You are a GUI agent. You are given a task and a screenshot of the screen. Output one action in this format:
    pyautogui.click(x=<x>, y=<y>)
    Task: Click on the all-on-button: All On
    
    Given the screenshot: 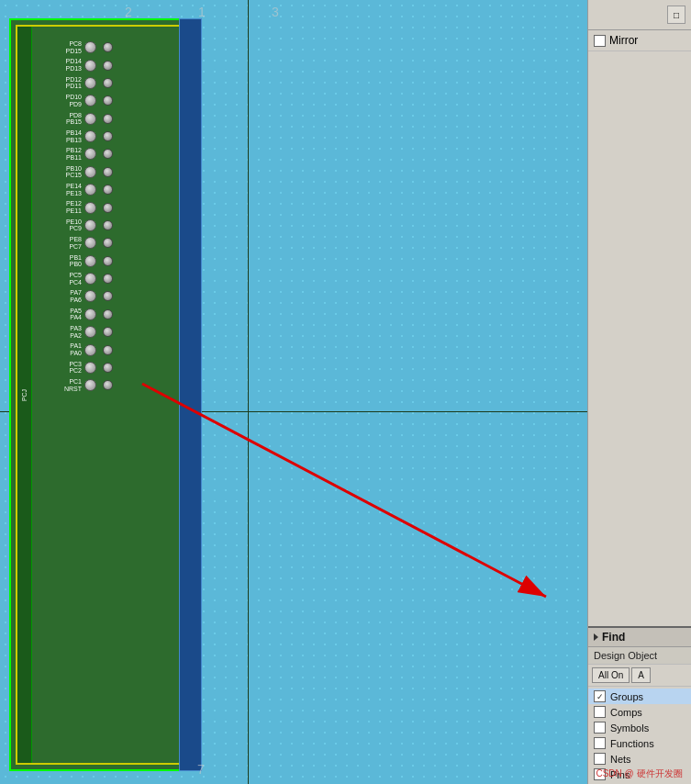 What is the action you would take?
    pyautogui.click(x=611, y=676)
    